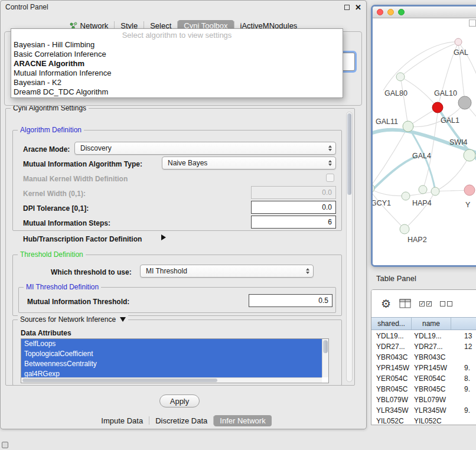 Image resolution: width=476 pixels, height=450 pixels. Describe the element at coordinates (424, 142) in the screenshot. I see `network-canvas: GALGAL80GAL10GAL11GAL1SWI4GAL4GCY1HAP4YH…` at that location.